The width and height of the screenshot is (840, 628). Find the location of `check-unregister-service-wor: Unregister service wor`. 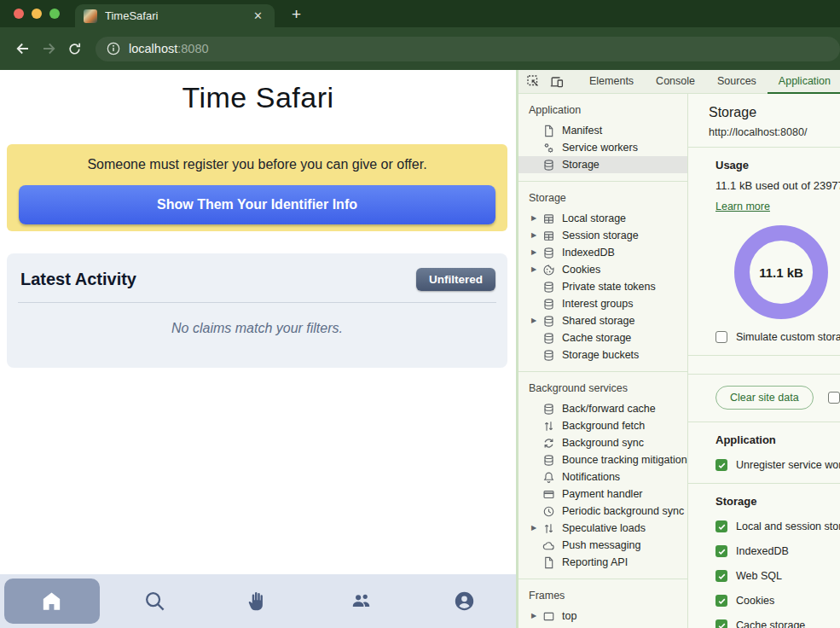

check-unregister-service-wor: Unregister service wor is located at coordinates (778, 465).